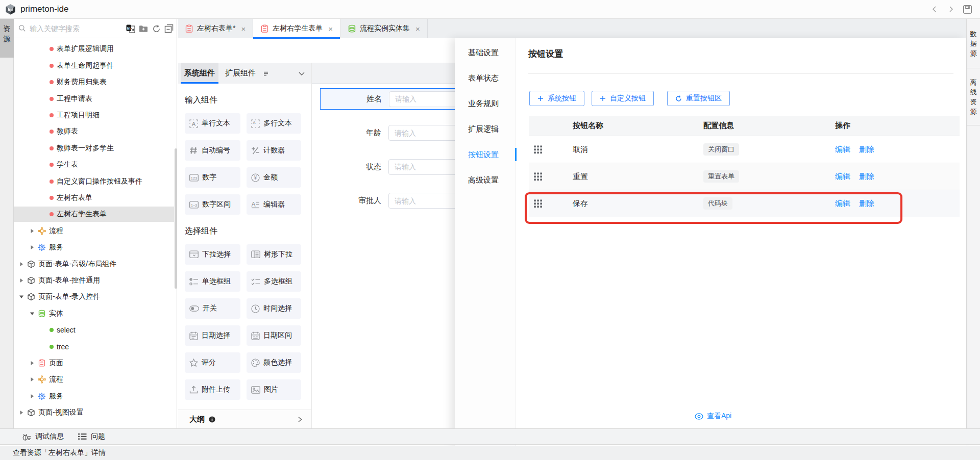 The image size is (980, 460). What do you see at coordinates (973, 44) in the screenshot?
I see `right-rail-tab-0: 数据源` at bounding box center [973, 44].